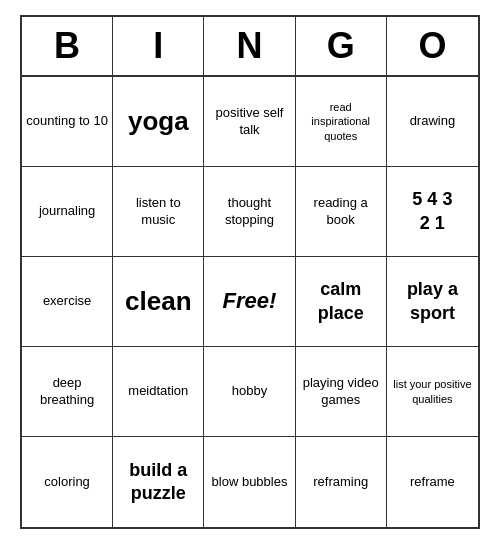  I want to click on cell-text-15: deep breathing, so click(67, 392).